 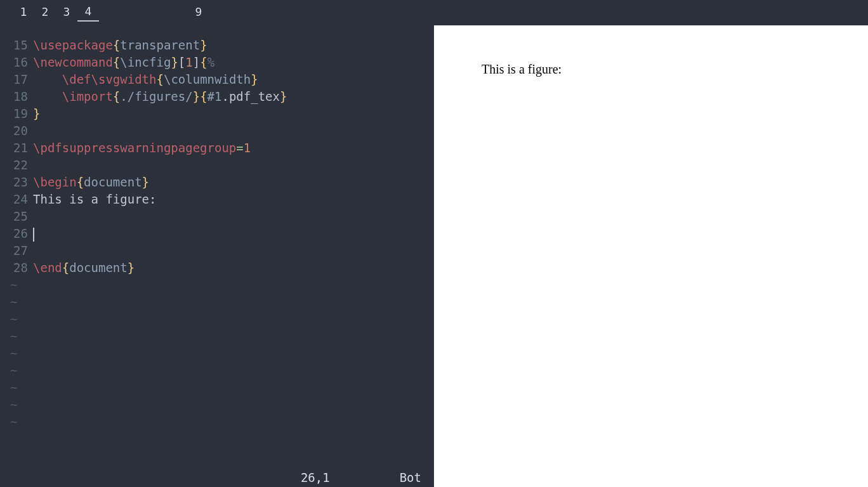 What do you see at coordinates (16, 199) in the screenshot?
I see `line-number: 24` at bounding box center [16, 199].